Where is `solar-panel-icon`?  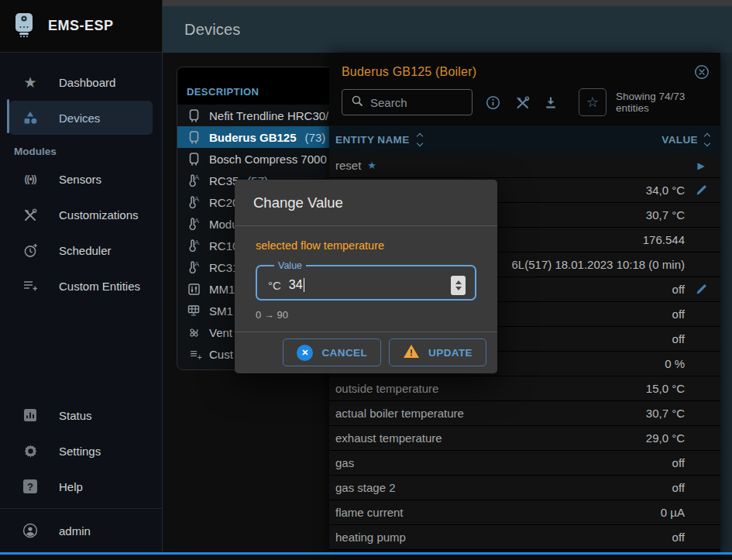
solar-panel-icon is located at coordinates (194, 311).